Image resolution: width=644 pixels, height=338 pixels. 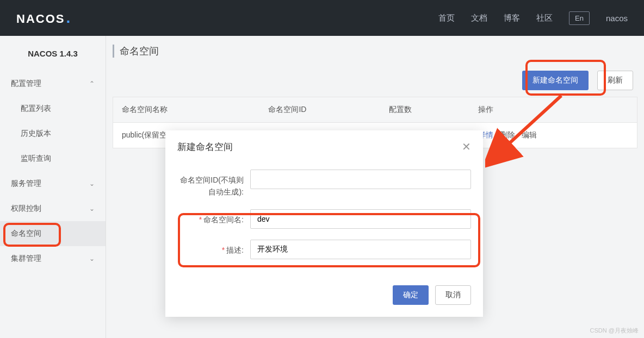 What do you see at coordinates (361, 219) in the screenshot?
I see `ns-name-input` at bounding box center [361, 219].